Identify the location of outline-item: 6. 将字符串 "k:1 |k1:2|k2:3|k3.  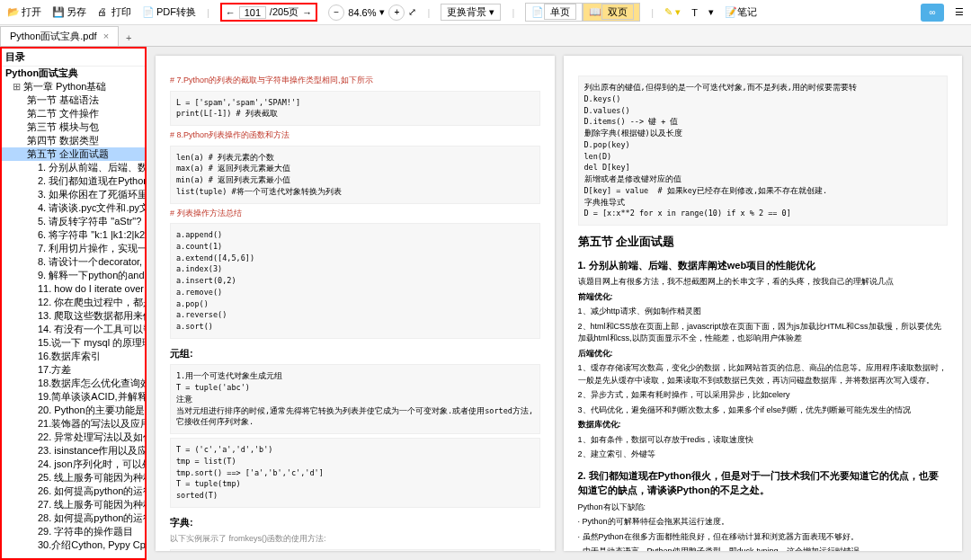
(74, 236).